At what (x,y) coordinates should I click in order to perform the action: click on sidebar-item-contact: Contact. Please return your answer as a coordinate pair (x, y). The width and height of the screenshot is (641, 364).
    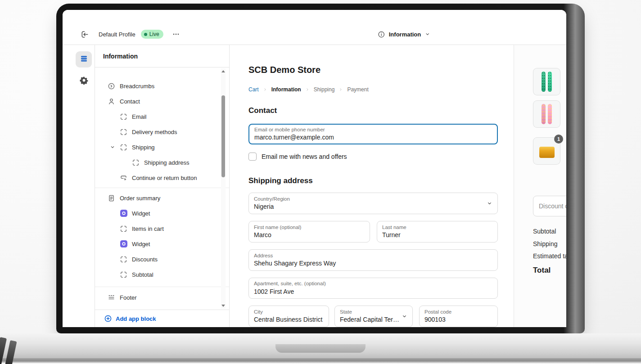
    Looking at the image, I should click on (162, 101).